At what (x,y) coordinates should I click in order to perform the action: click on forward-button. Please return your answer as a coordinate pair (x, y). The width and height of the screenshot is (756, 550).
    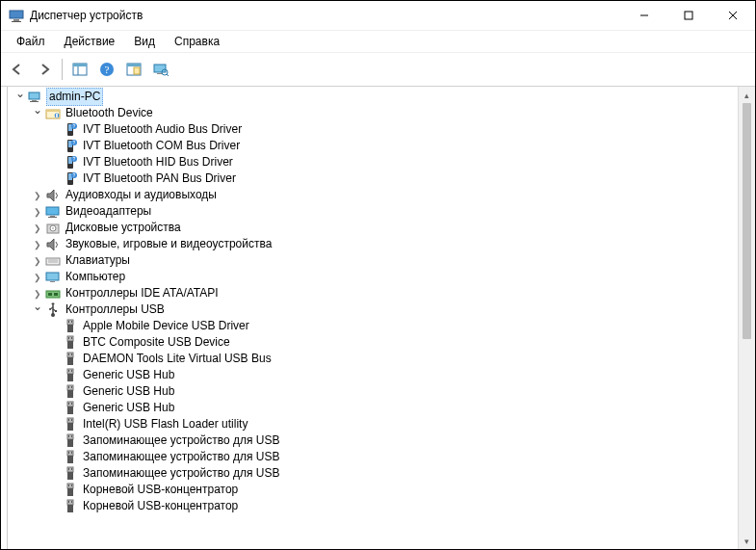
    Looking at the image, I should click on (44, 69).